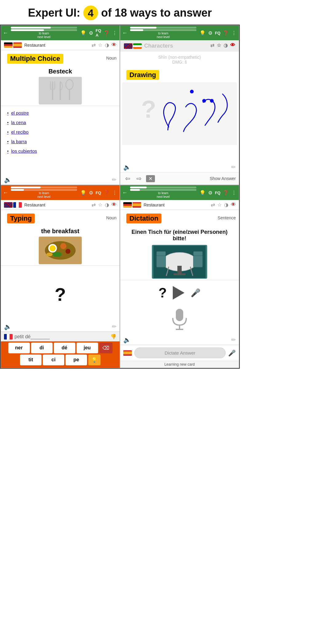  Describe the element at coordinates (60, 355) in the screenshot. I see `keyboard: ner di dé jeu ⌫ tit ci pe 💡` at that location.